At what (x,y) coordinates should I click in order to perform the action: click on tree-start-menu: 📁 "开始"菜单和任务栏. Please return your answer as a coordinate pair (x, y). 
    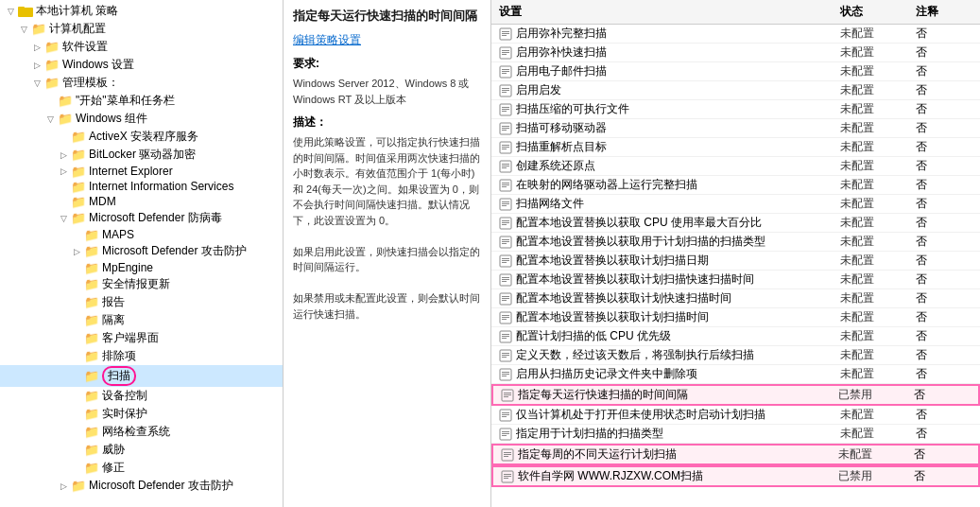
    Looking at the image, I should click on (142, 100).